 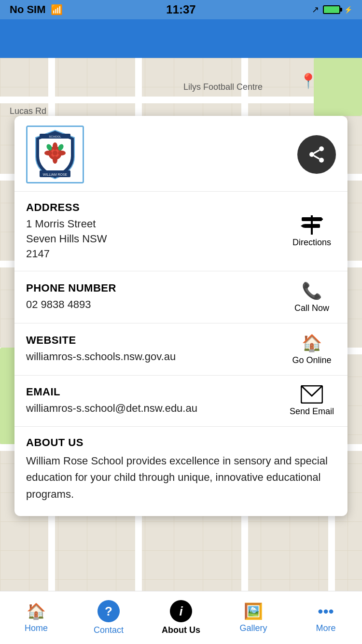 What do you see at coordinates (181, 401) in the screenshot?
I see `email-section: EMAIL williamros-s.school@det.nsw.edu.au…` at bounding box center [181, 401].